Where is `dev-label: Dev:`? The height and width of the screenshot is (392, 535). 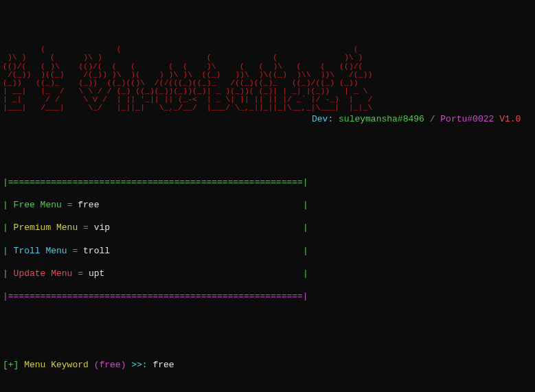 dev-label: Dev: is located at coordinates (323, 119).